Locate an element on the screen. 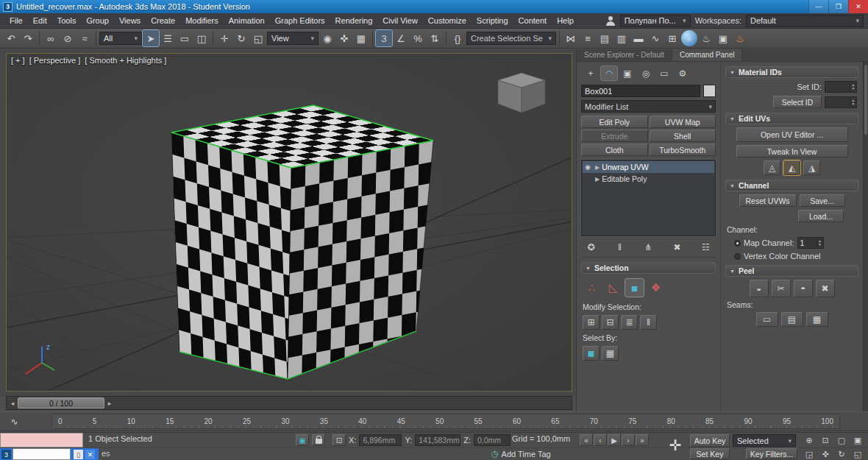 The height and width of the screenshot is (460, 868). select-id-button: Select ID is located at coordinates (797, 102).